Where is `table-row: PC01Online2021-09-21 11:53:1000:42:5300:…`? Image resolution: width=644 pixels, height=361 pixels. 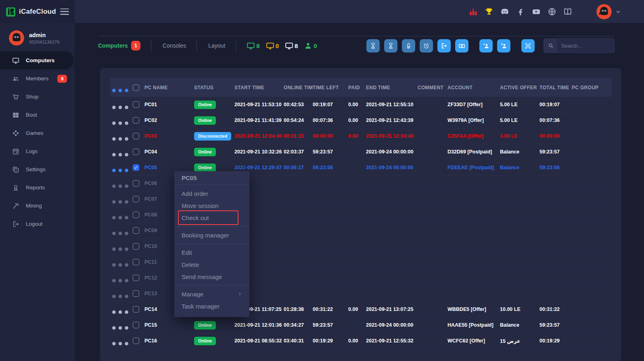
table-row: PC01Online2021-09-21 11:53:1000:42:5300:… is located at coordinates (361, 105).